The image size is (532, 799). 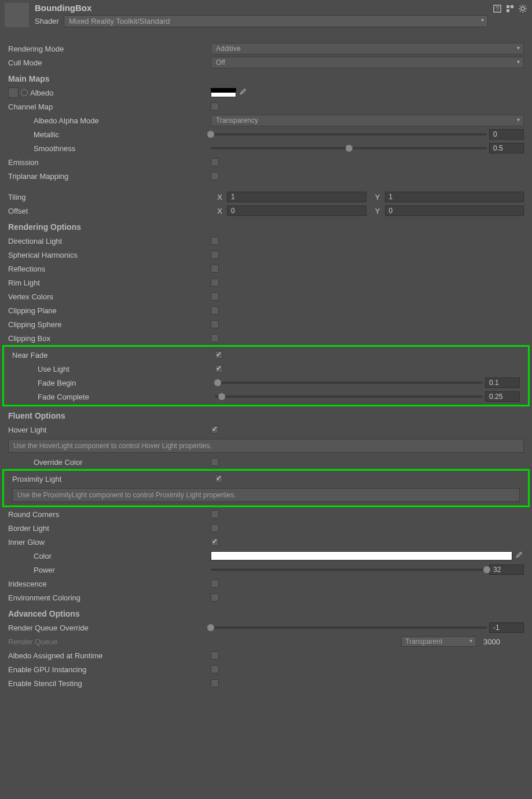 I want to click on reflections-checkbox, so click(x=215, y=269).